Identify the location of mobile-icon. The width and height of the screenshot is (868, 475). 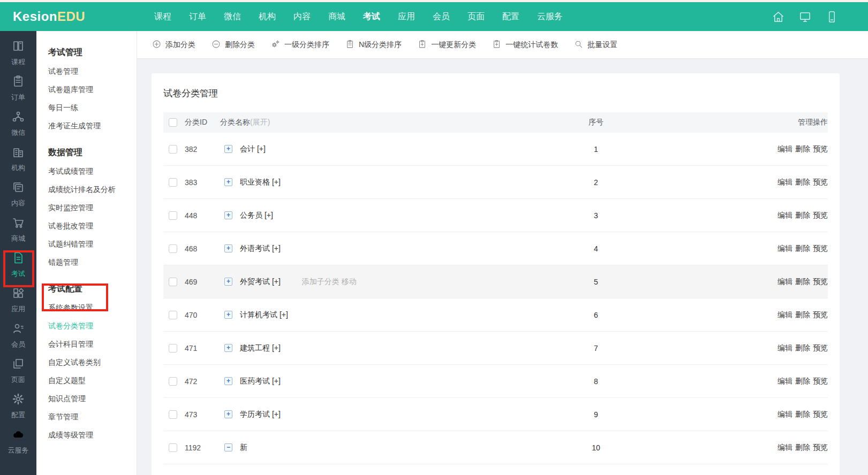
(832, 17).